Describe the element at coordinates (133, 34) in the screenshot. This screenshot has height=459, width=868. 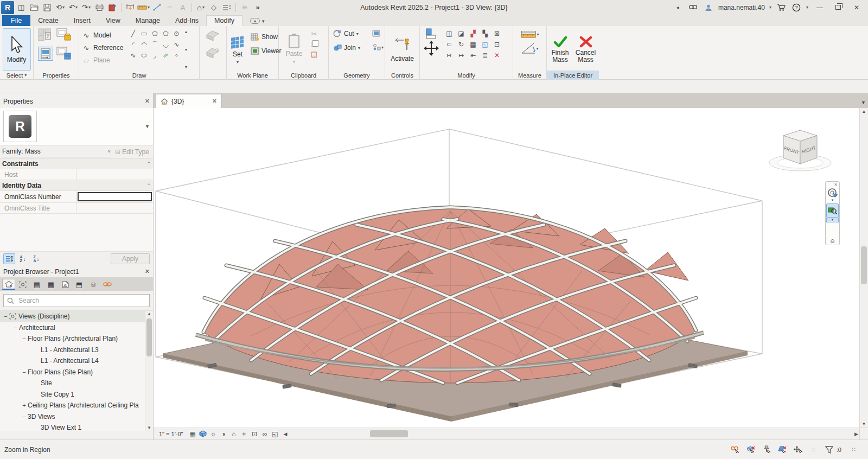
I see `draw-line-icon: ╱` at that location.